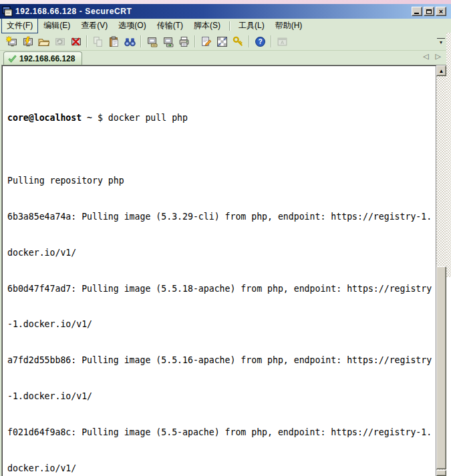  I want to click on session-options-icon, so click(206, 41).